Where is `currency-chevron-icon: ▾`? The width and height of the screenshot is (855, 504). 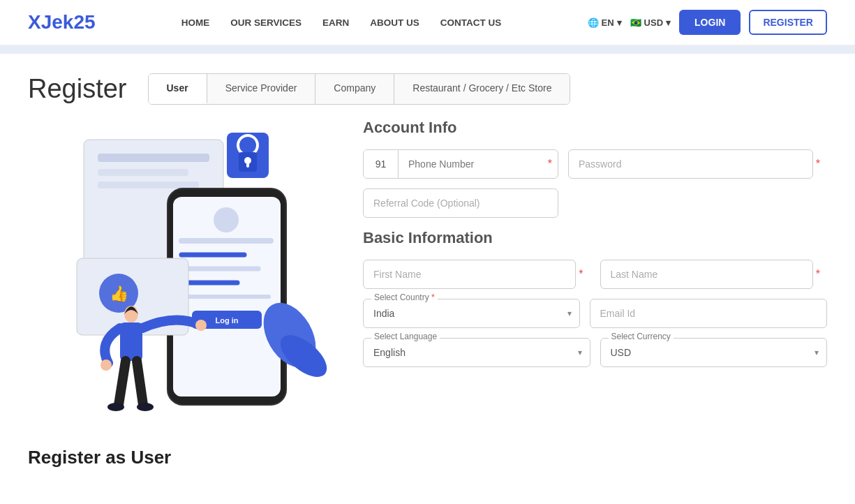 currency-chevron-icon: ▾ is located at coordinates (669, 22).